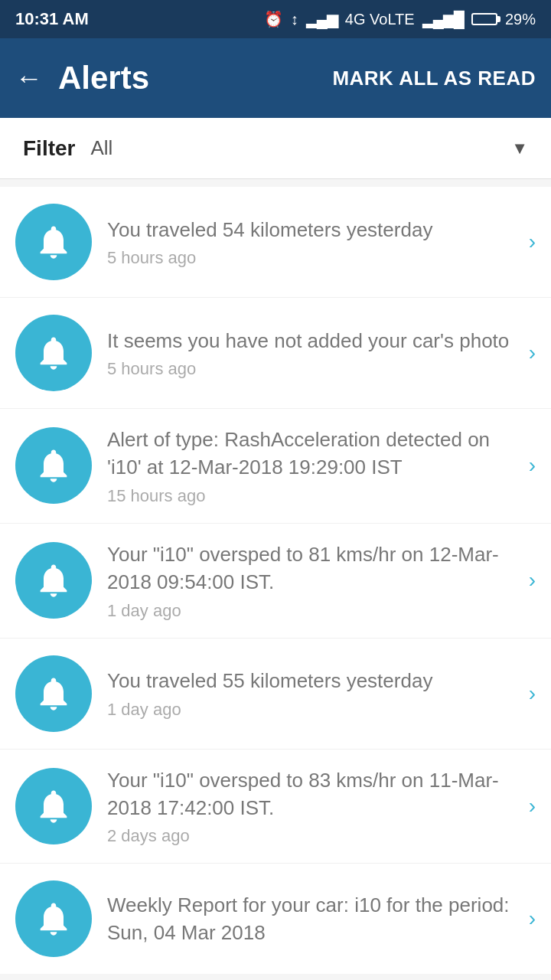 This screenshot has height=980, width=551. I want to click on alert-item: You traveled 55 kilometers yesterday1 da…, so click(276, 694).